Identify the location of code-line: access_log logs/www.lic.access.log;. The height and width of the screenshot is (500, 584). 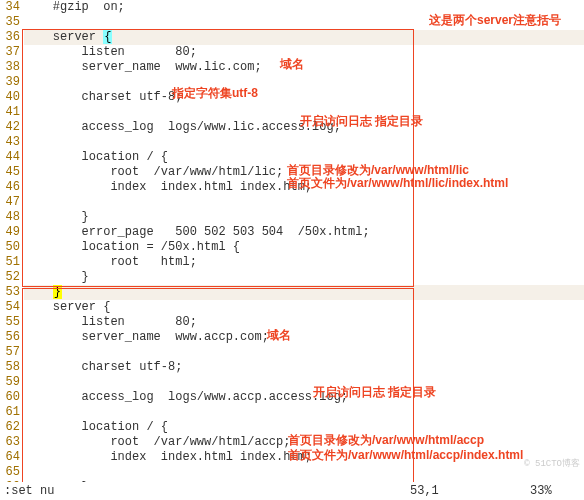
(304, 128).